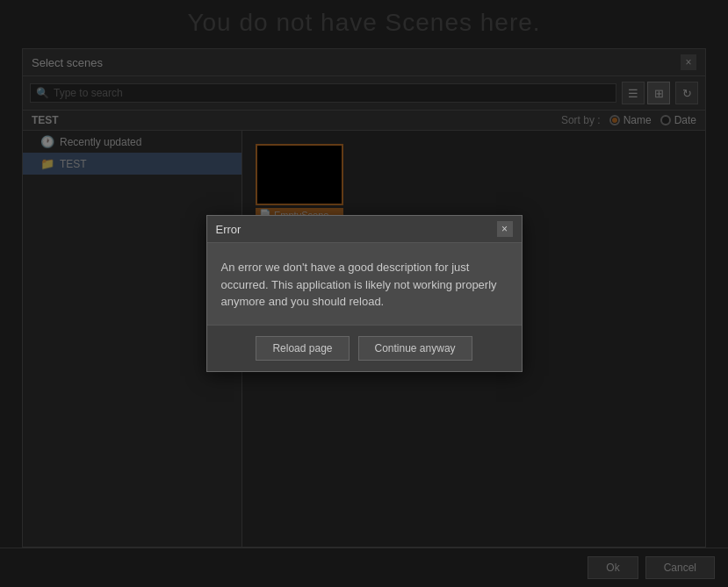 Image resolution: width=728 pixels, height=587 pixels. Describe the element at coordinates (364, 347) in the screenshot. I see `error-actions: Reload page Continue anyway` at that location.